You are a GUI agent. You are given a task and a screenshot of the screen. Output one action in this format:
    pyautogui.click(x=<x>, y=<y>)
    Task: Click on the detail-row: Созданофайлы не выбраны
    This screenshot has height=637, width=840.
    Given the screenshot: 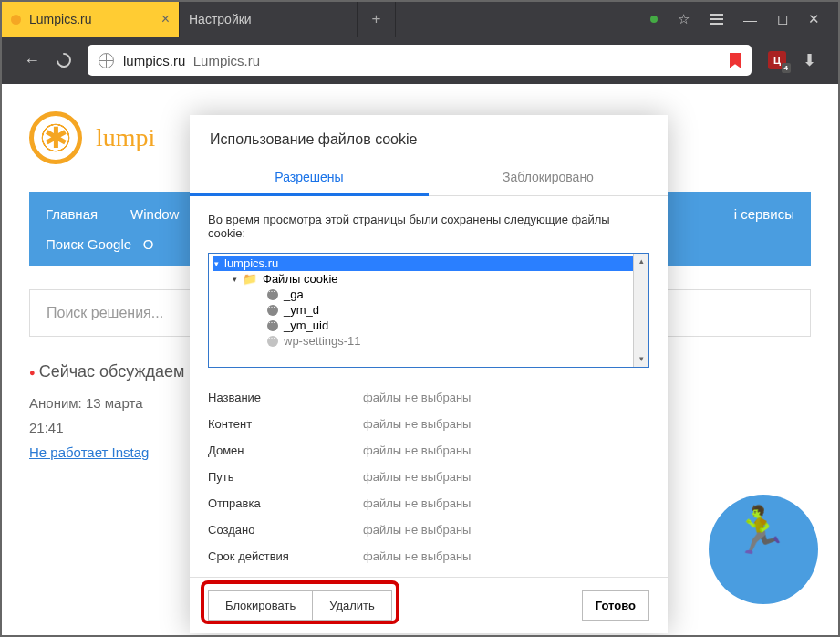 What is the action you would take?
    pyautogui.click(x=429, y=529)
    